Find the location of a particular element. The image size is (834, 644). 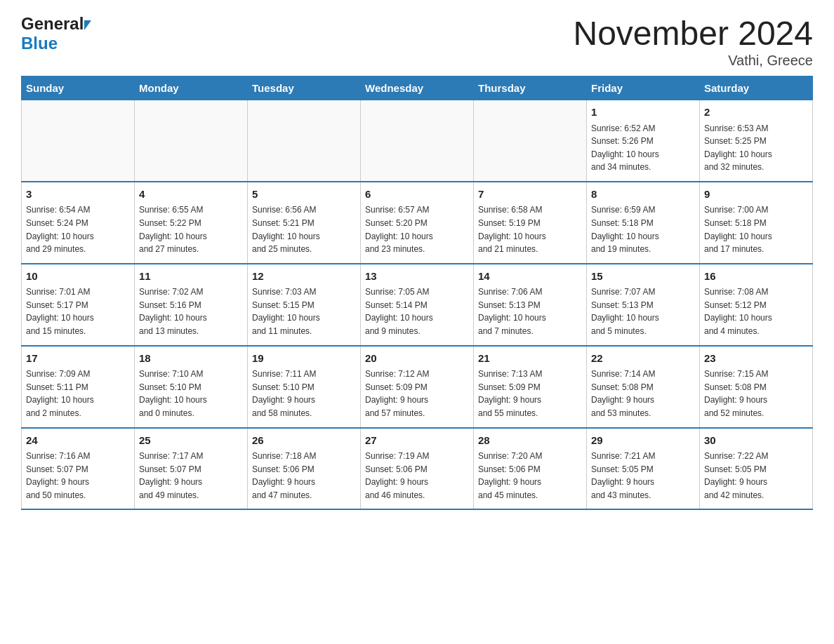

day-info: Sunrise: 7:13 AM Sunset: 5:09 PM Dayligh… is located at coordinates (530, 394).